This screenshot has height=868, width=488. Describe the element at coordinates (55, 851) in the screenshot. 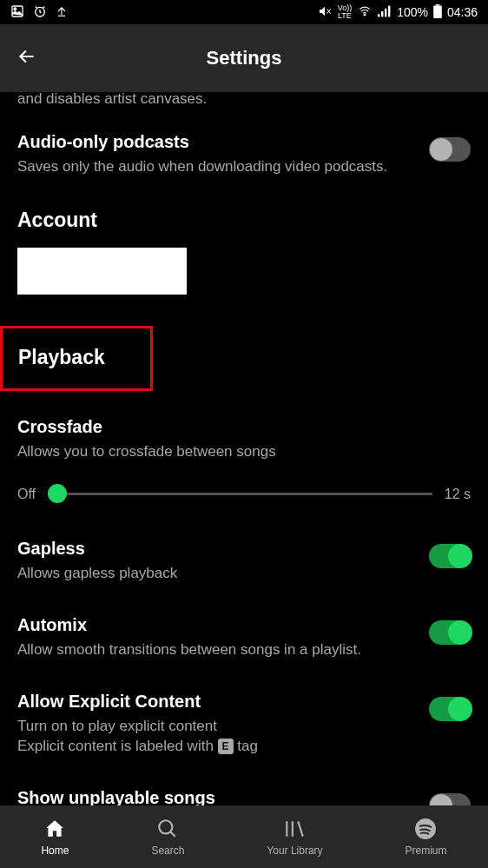

I see `nav-label: Home` at that location.